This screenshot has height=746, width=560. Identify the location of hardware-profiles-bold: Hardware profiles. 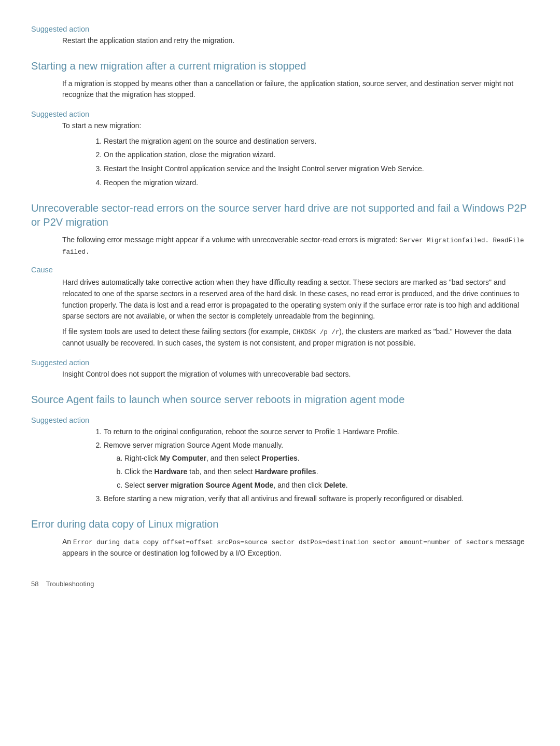
(285, 472).